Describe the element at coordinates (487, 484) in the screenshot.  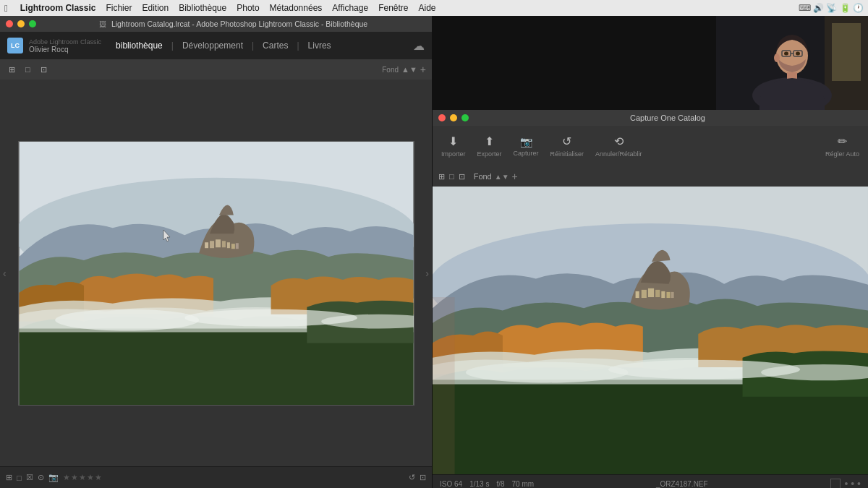
I see `c1-meta-info: ISO 64 1/13 s f/8 70 mm` at that location.